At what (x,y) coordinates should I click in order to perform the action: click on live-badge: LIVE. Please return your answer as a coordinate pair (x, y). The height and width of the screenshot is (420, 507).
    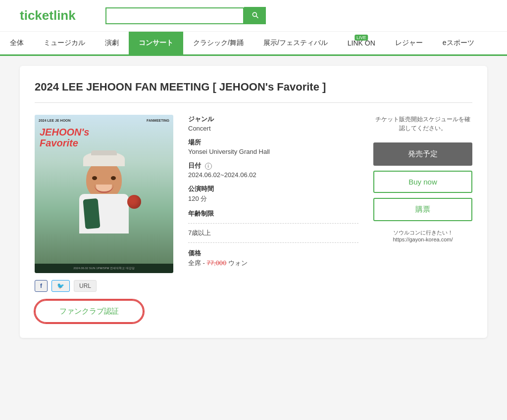
    Looking at the image, I should click on (361, 38).